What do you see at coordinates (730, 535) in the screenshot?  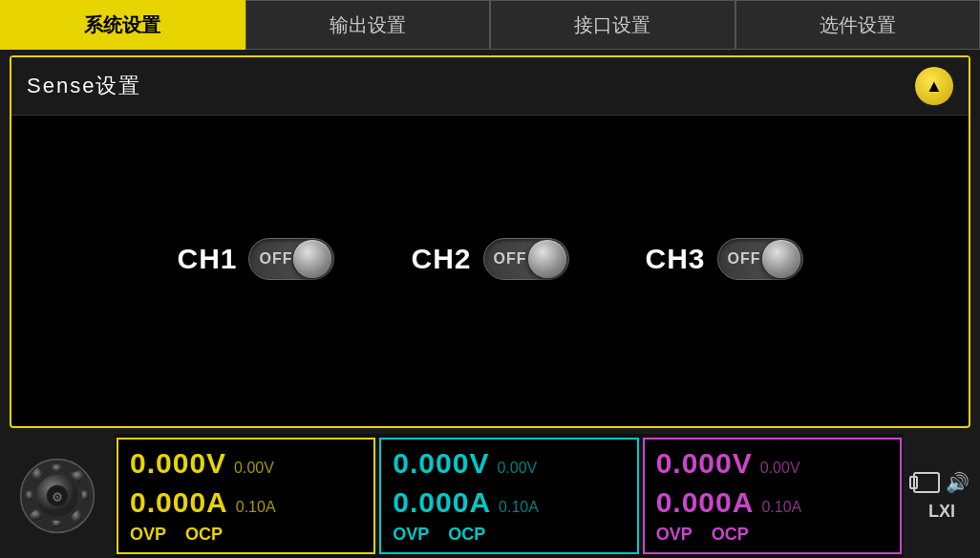 I see `ch3-ocp-label: OCP` at bounding box center [730, 535].